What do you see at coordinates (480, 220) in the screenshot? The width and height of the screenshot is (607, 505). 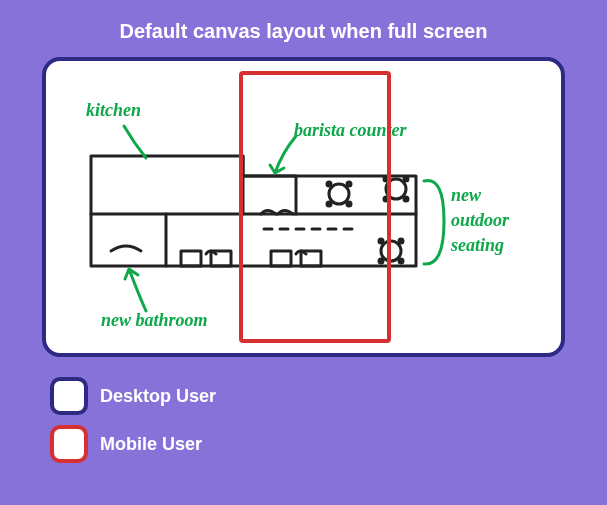 I see `label-outdoor-2: outdoor` at bounding box center [480, 220].